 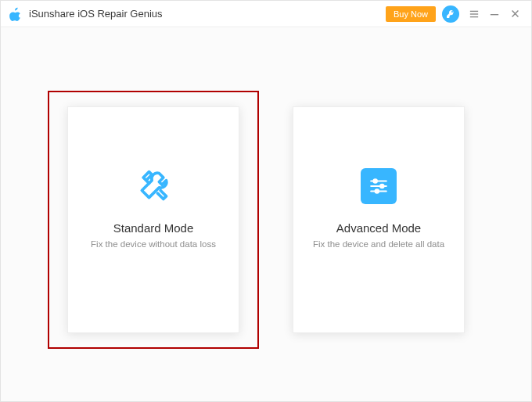 What do you see at coordinates (153, 244) in the screenshot?
I see `standard-mode-subtitle: Fix the device without data loss` at bounding box center [153, 244].